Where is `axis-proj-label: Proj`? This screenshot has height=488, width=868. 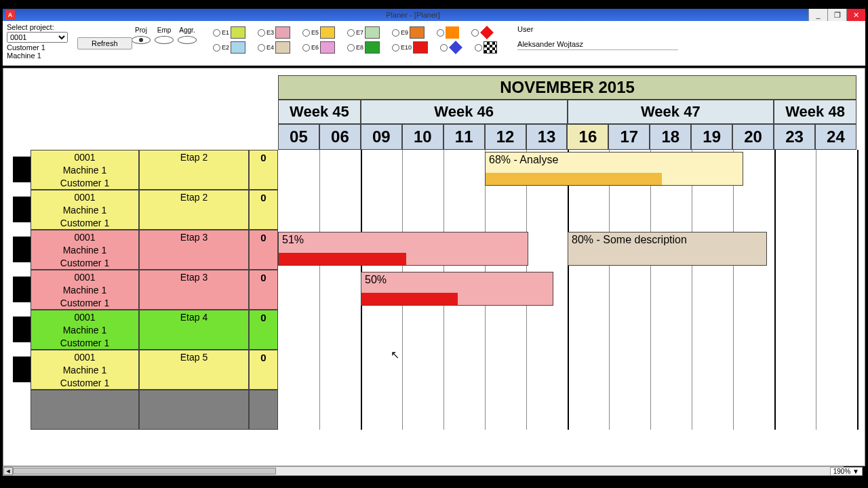
axis-proj-label: Proj is located at coordinates (141, 30).